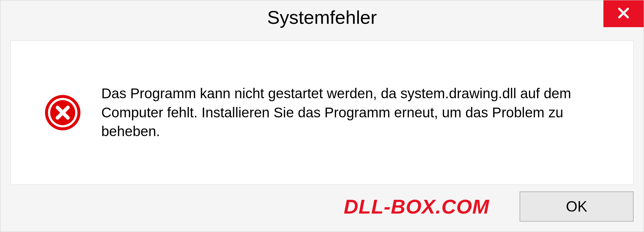 The width and height of the screenshot is (644, 232). What do you see at coordinates (624, 14) in the screenshot?
I see `close-button` at bounding box center [624, 14].